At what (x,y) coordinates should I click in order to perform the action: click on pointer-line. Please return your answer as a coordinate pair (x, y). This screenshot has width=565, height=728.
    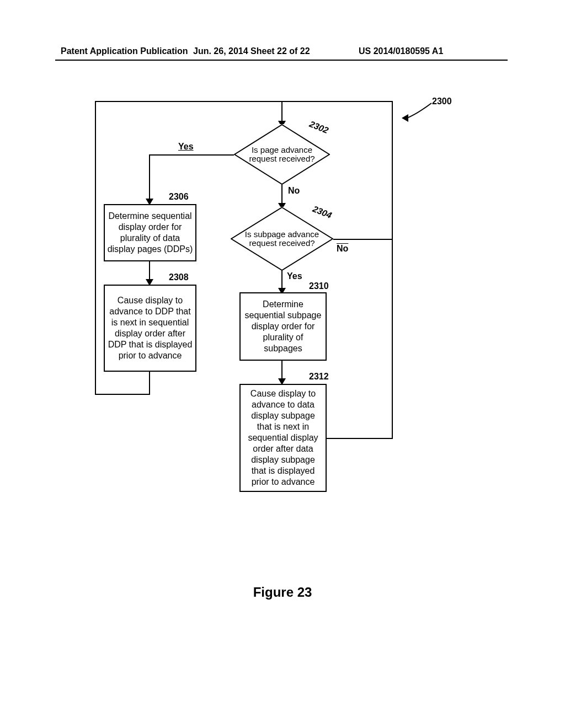
    Looking at the image, I should click on (420, 111).